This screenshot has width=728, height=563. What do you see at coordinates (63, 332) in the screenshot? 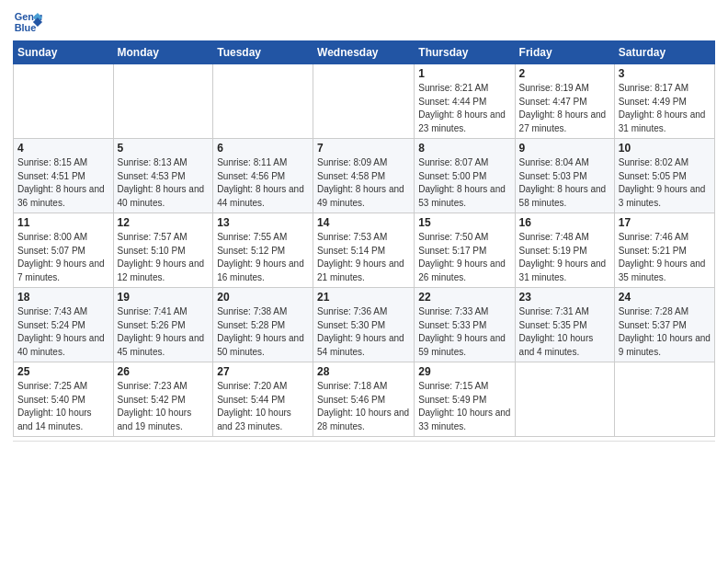
I see `day-info: Sunrise: 7:43 AMSunset: 5:24 PMDaylight:…` at bounding box center [63, 332].